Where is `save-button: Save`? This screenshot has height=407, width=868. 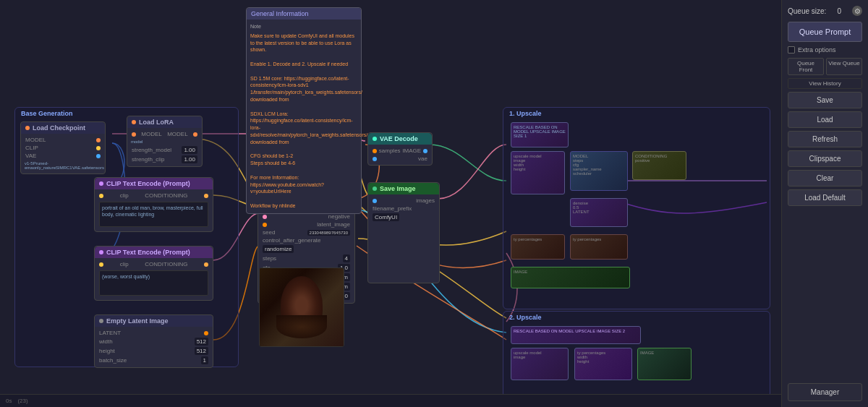 save-button: Save is located at coordinates (825, 100).